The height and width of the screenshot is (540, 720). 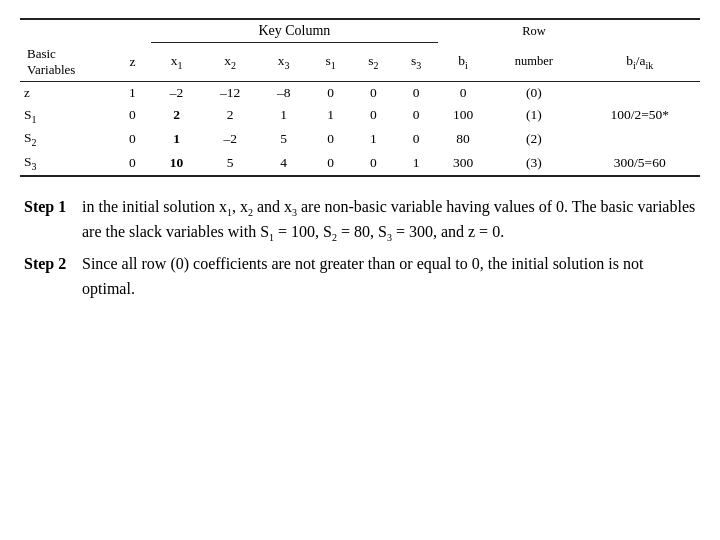 What do you see at coordinates (176, 164) in the screenshot?
I see `x1-val-cell: 10` at bounding box center [176, 164].